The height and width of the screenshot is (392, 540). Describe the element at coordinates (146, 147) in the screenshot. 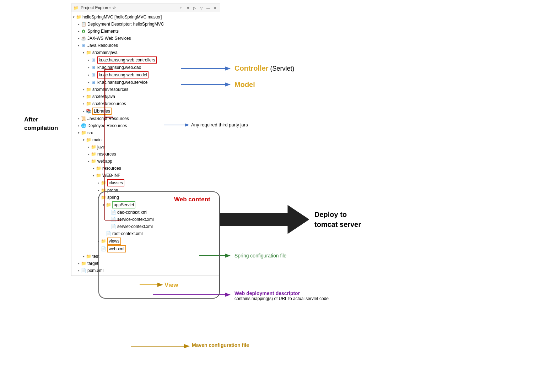

I see `tree-item-java: ▸ 📁 java` at that location.